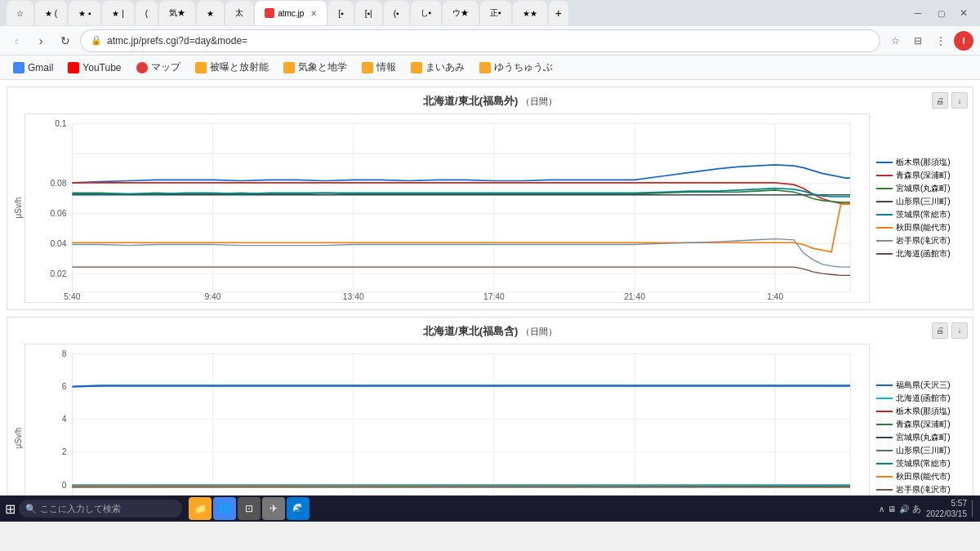 Image resolution: width=980 pixels, height=551 pixels. What do you see at coordinates (964, 41) in the screenshot?
I see `profile-avatar: I` at bounding box center [964, 41].